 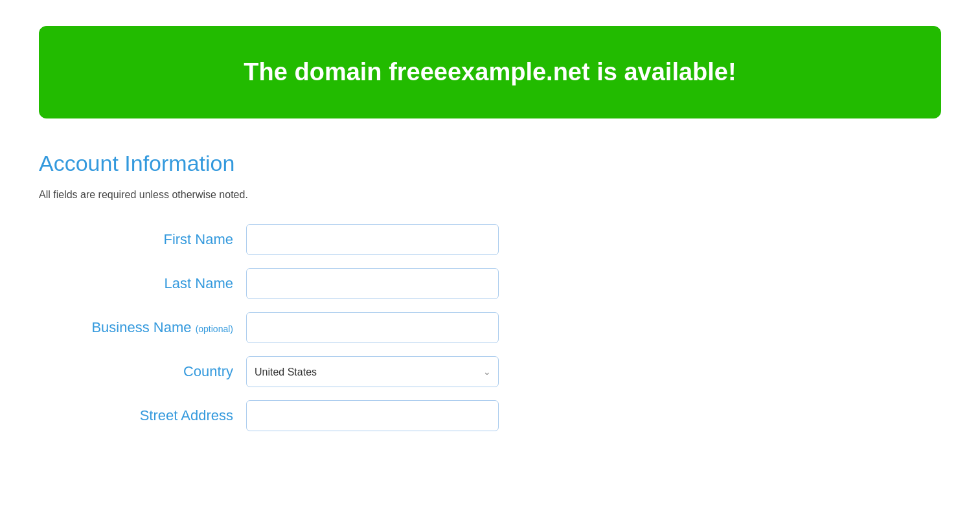 What do you see at coordinates (372, 284) in the screenshot?
I see `last-name-input` at bounding box center [372, 284].